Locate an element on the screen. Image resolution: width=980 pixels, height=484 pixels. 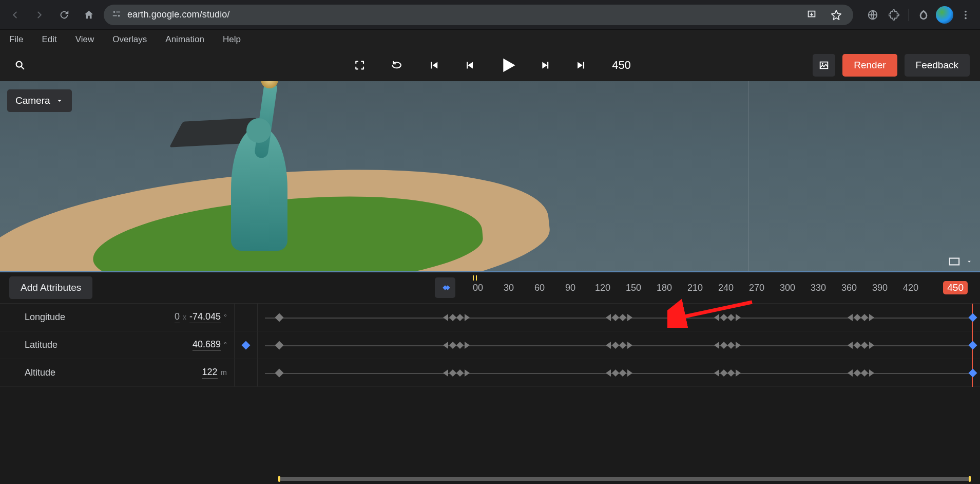
go-to-start-button is located at coordinates (433, 65).